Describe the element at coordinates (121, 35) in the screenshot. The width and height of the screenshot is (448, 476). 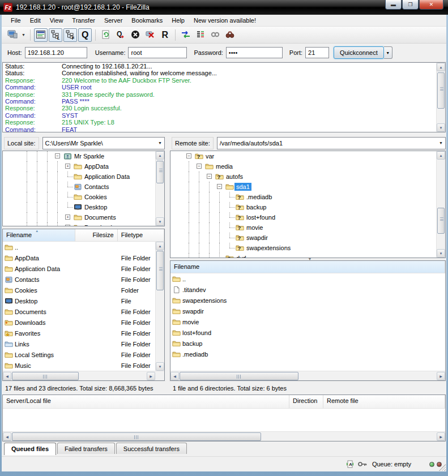
I see `process-queue-button: Q` at that location.